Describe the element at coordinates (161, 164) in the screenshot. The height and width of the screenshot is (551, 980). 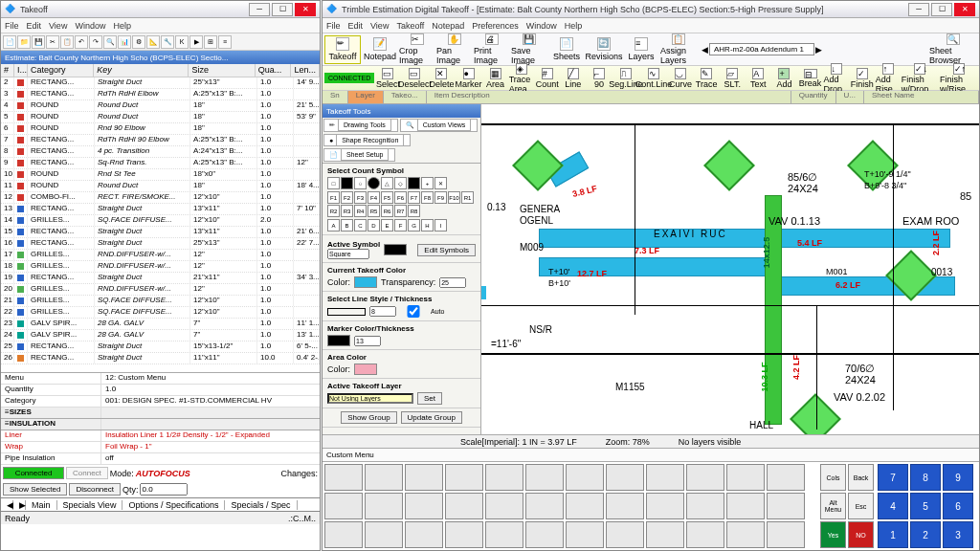
I see `grid-row: 9RECTANG...Sq-Rnd Trans.A:25"x13" B:...1…` at that location.